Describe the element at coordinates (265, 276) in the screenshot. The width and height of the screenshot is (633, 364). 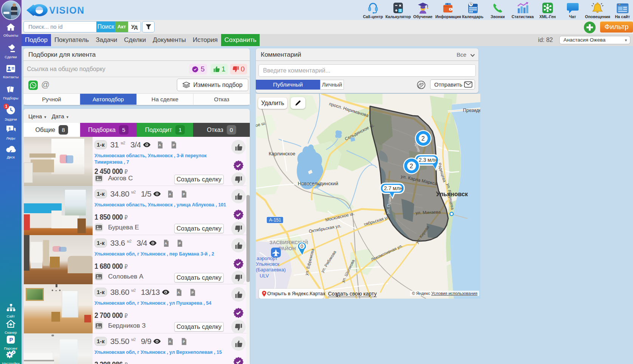
I see `svg-text: ULV` at that location.